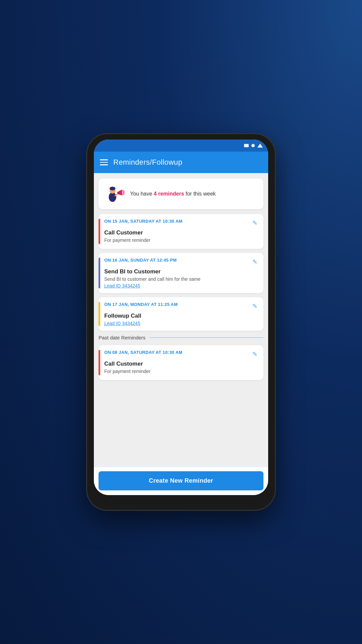 The width and height of the screenshot is (362, 644). What do you see at coordinates (246, 146) in the screenshot?
I see `signal-icon` at bounding box center [246, 146].